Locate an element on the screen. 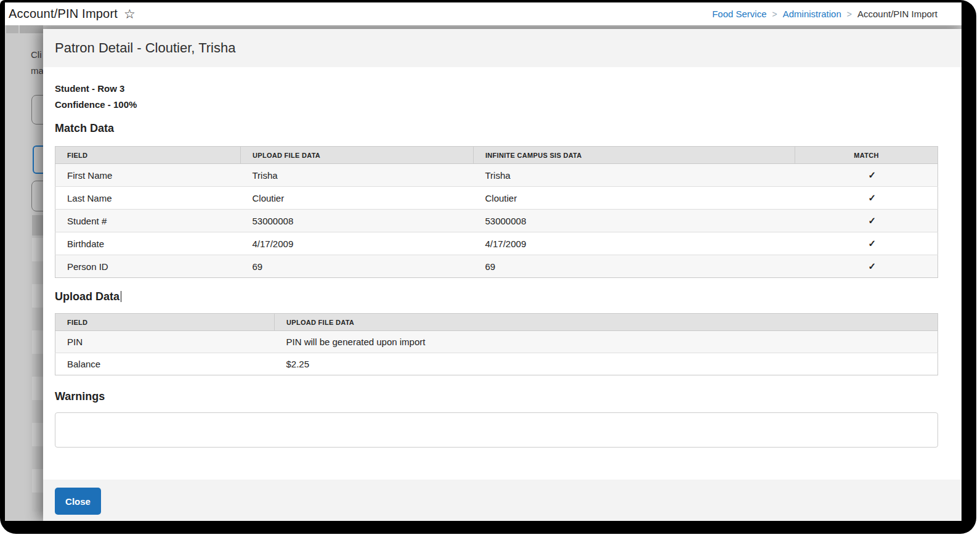  match-table-row: Student #5300000853000008✓ is located at coordinates (496, 221).